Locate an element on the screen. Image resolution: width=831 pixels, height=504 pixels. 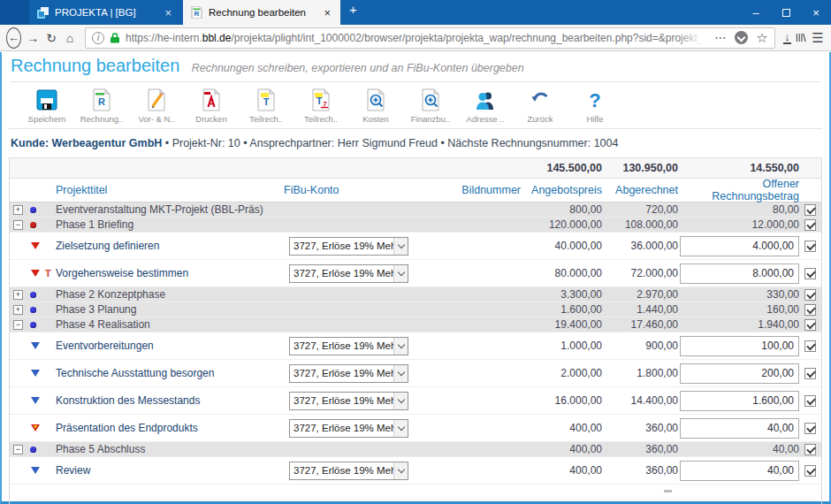
task-title-link: Eventvorbereitungen is located at coordinates (170, 346).